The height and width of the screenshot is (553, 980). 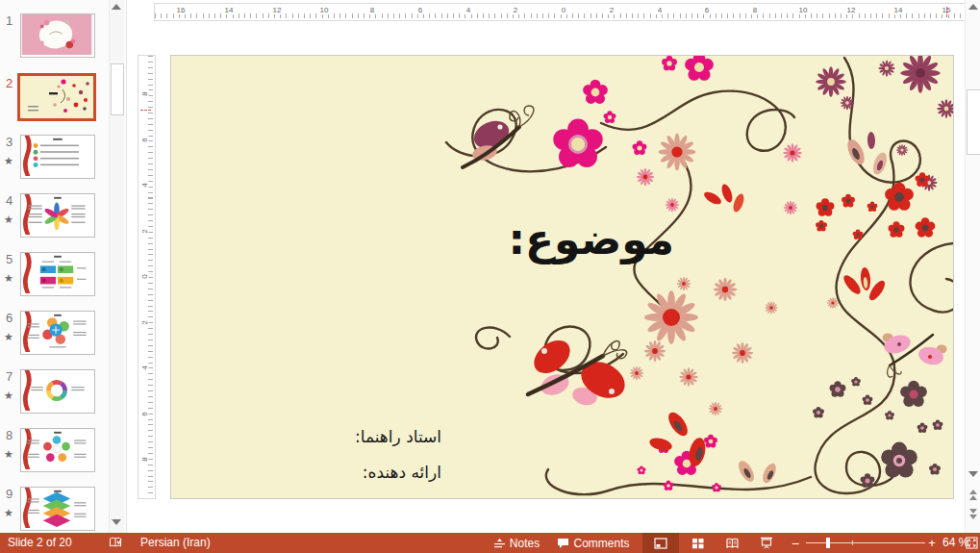 What do you see at coordinates (10, 21) in the screenshot?
I see `slide-number: 1` at bounding box center [10, 21].